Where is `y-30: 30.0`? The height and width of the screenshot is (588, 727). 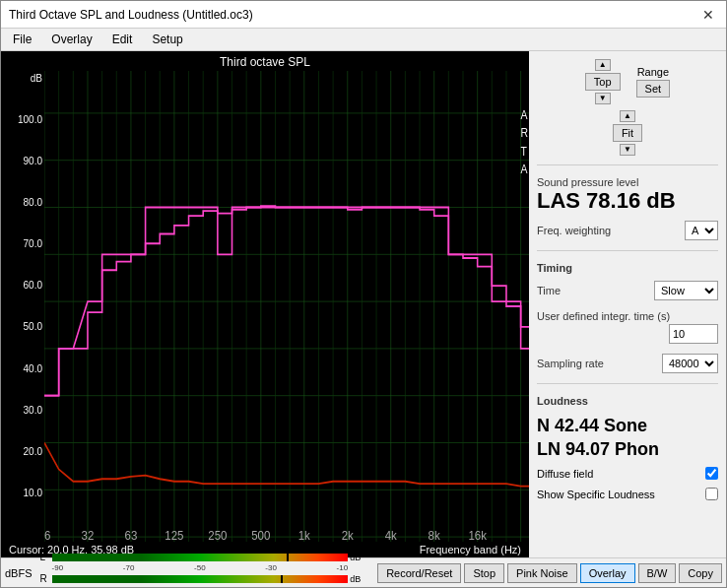
y-30: 30.0 is located at coordinates (33, 410).